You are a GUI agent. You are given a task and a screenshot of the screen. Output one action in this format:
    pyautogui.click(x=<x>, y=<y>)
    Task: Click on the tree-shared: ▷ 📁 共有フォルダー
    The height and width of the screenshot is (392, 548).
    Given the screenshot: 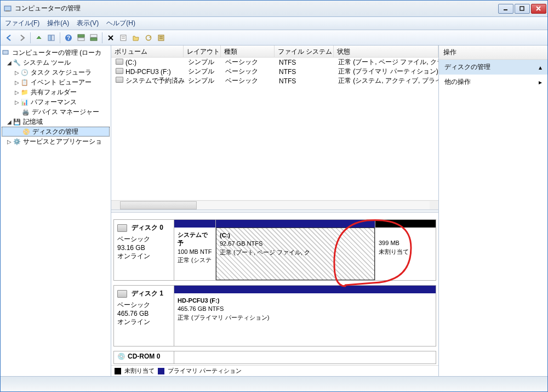 What is the action you would take?
    pyautogui.click(x=56, y=92)
    